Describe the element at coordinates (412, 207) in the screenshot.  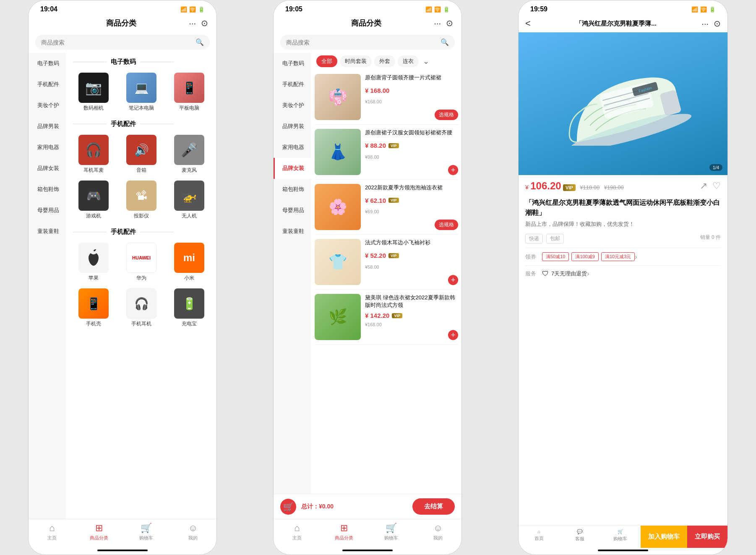
I see `product-info-3: 2022新款夏季方领泡泡袖连衣裙 ¥ 62.10 VIP ¥69.00 选规格` at that location.